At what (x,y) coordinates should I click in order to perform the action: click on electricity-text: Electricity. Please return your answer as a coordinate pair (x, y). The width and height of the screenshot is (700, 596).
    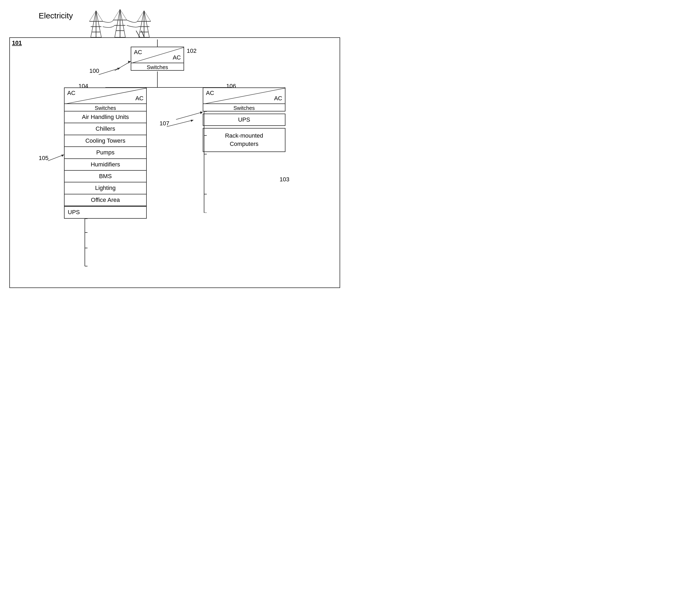
    Looking at the image, I should click on (56, 16).